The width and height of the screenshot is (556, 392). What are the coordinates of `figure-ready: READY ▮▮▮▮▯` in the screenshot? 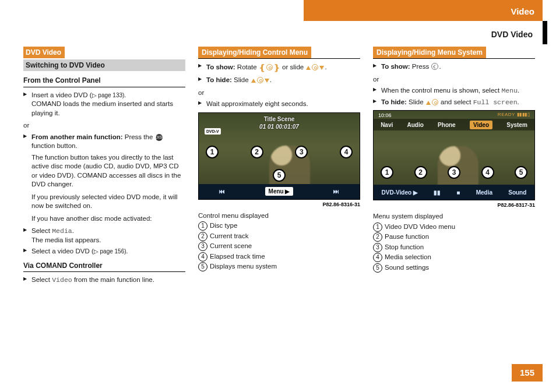 It's located at (514, 115).